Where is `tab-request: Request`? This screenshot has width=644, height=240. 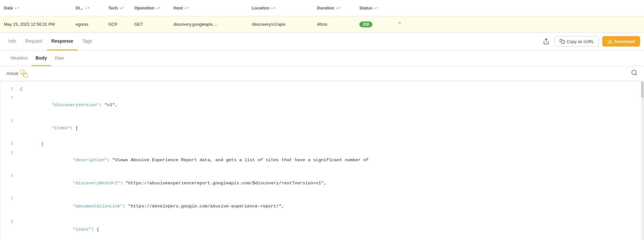 tab-request: Request is located at coordinates (34, 42).